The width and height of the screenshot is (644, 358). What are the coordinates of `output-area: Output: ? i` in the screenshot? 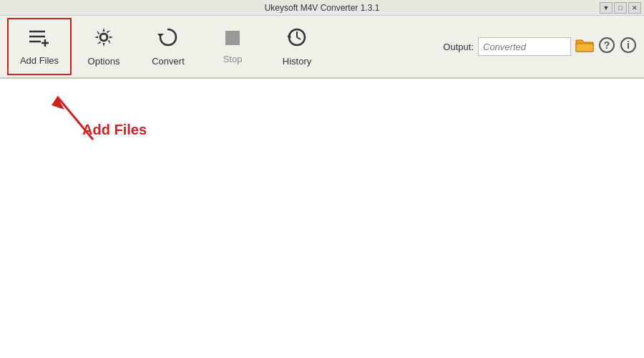 It's located at (540, 47).